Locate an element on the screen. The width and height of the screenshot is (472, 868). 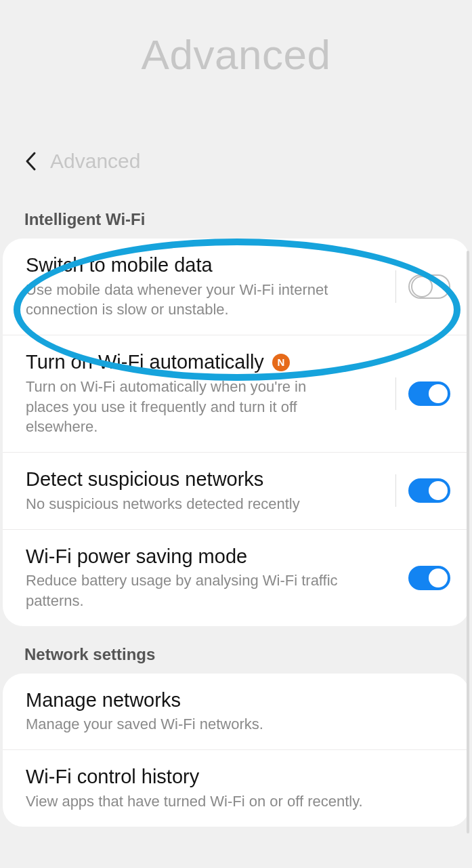
new-badge-icon: N is located at coordinates (281, 363).